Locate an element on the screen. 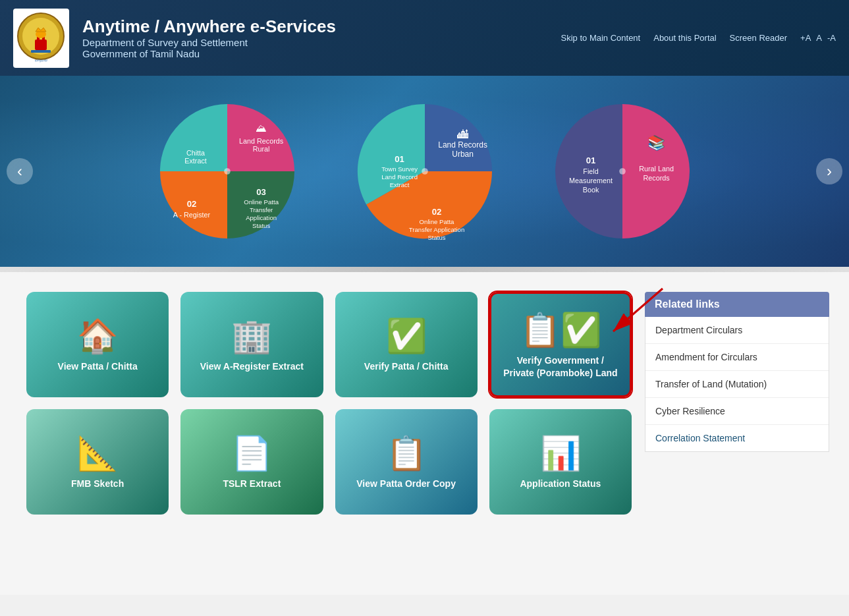  svg-text: Town Survey is located at coordinates (399, 169).